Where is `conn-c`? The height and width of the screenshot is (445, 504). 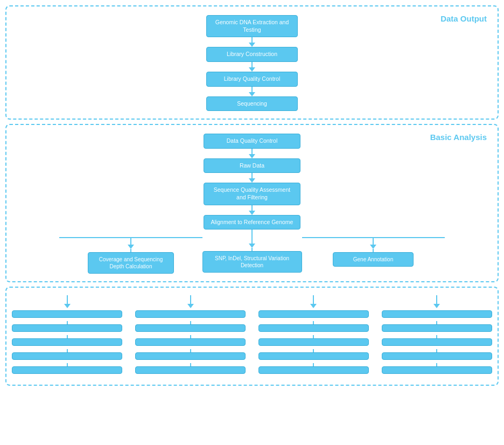 conn-c is located at coordinates (252, 210).